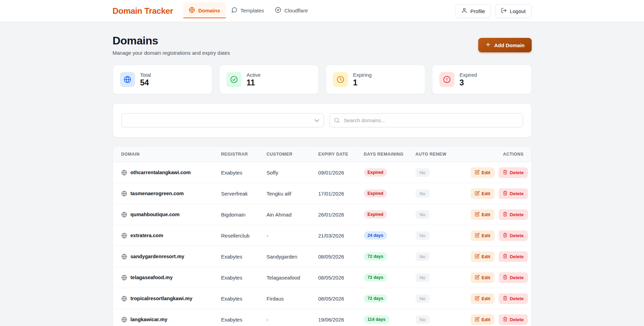 The image size is (644, 326). What do you see at coordinates (362, 83) in the screenshot?
I see `stat-value: 1` at bounding box center [362, 83].